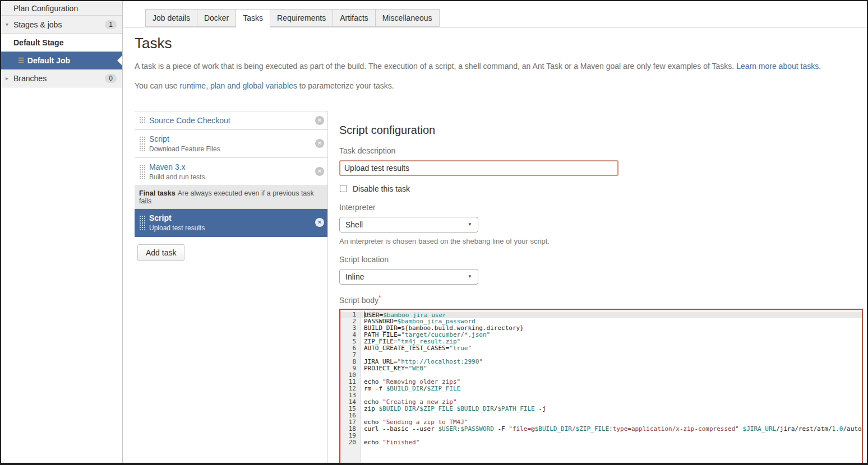  Describe the element at coordinates (381, 362) in the screenshot. I see `code-token: JIRA_URL=` at that location.